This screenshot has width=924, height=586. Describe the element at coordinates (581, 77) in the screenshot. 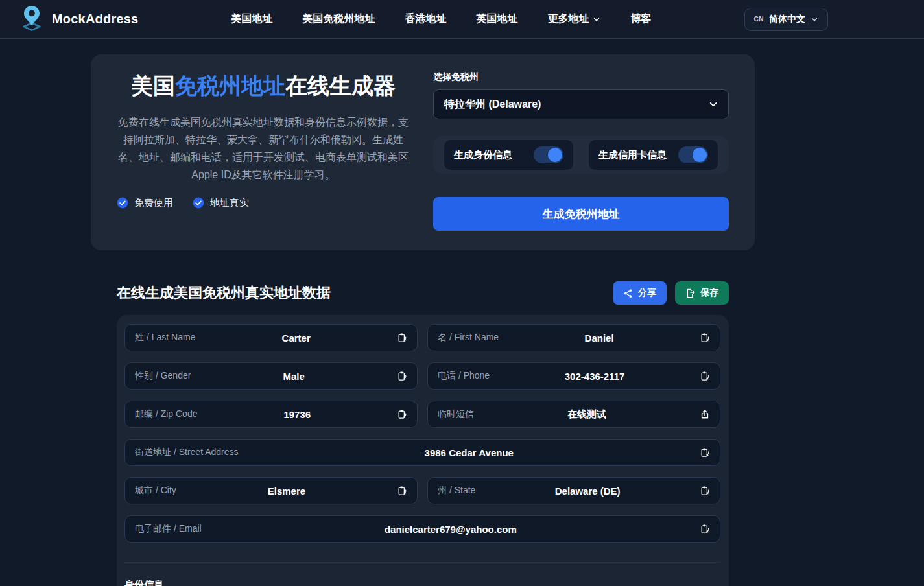

I see `state-select-label: 选择免税州` at that location.